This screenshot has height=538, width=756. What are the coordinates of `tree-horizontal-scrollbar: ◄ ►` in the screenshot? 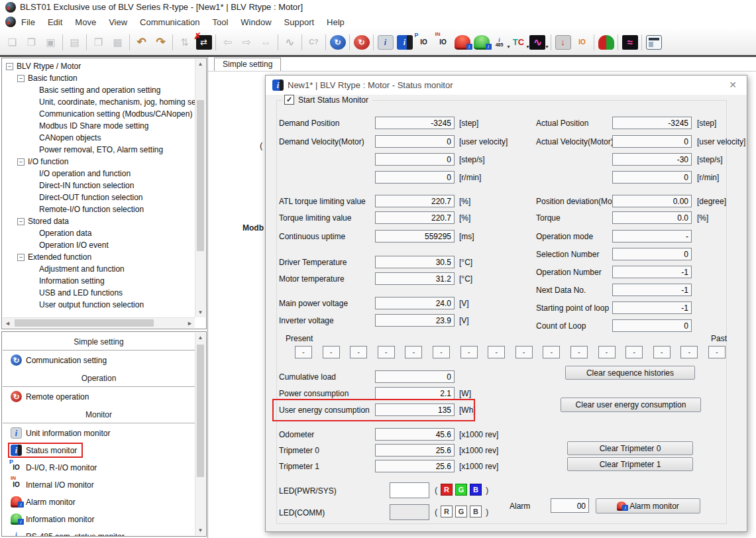 It's located at (99, 323).